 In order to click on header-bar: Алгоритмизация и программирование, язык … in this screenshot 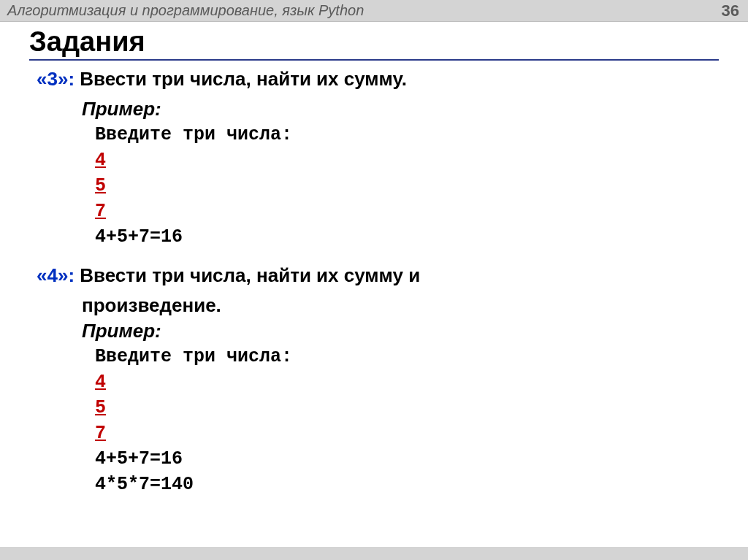, I will do `click(374, 11)`.